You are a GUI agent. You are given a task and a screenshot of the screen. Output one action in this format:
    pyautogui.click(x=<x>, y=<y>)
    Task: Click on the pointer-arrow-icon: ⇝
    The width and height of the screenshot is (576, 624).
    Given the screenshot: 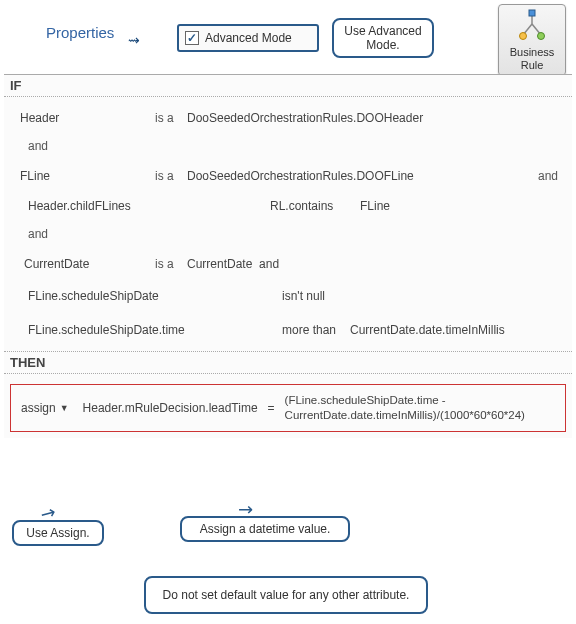 What is the action you would take?
    pyautogui.click(x=134, y=40)
    